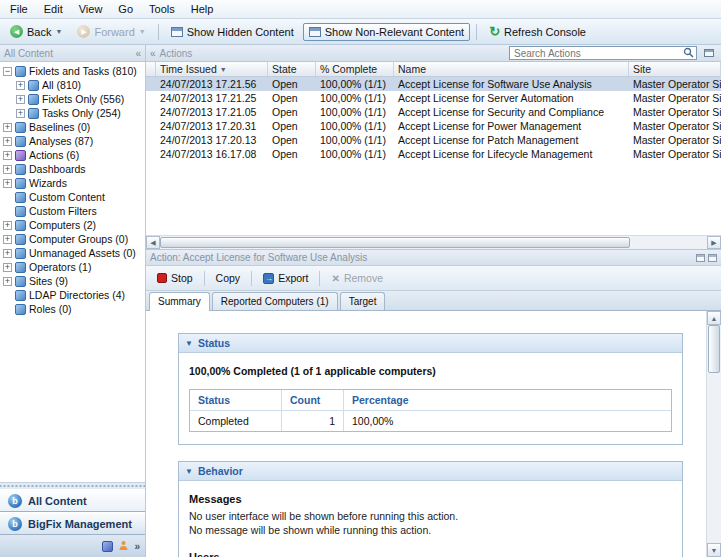  Describe the element at coordinates (395, 242) in the screenshot. I see `hscroll-thumb` at that location.